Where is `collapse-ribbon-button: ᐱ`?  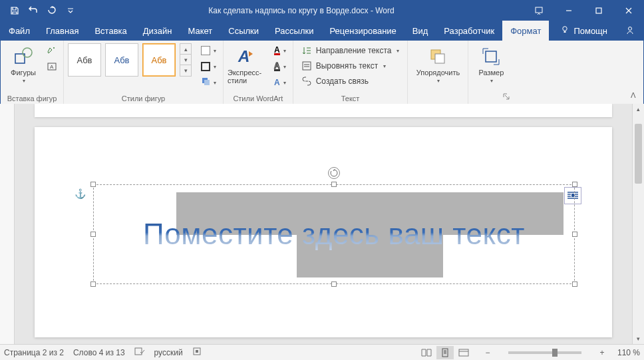
collapse-ribbon-button: ᐱ is located at coordinates (633, 95).